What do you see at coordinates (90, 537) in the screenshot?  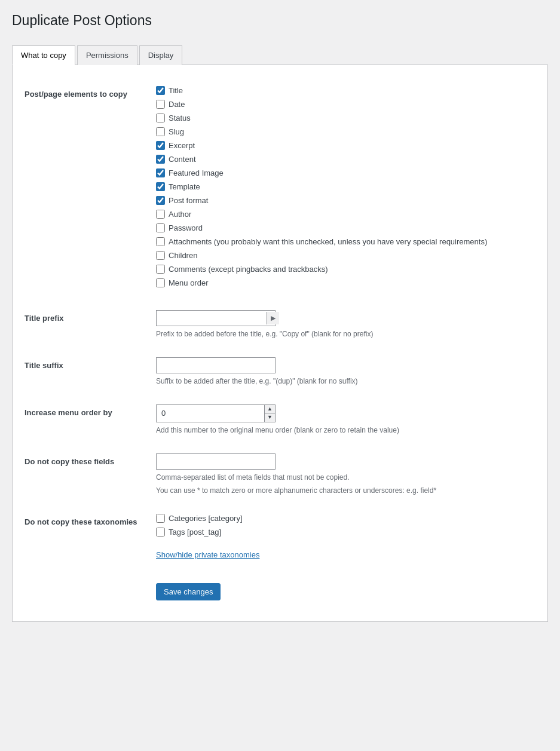 I see `do-not-copy-taxonomies-label: Do not copy these taxonomies` at bounding box center [90, 537].